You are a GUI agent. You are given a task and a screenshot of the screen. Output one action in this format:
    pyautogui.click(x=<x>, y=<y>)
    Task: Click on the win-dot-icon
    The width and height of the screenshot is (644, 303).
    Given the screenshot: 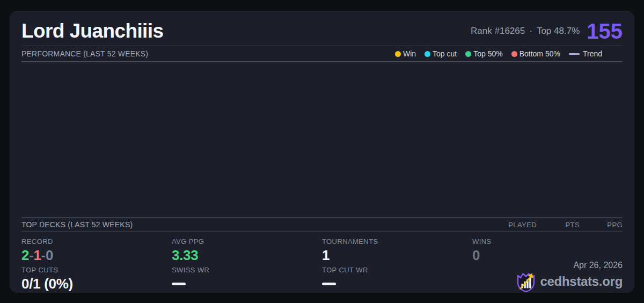 What is the action you would take?
    pyautogui.click(x=398, y=54)
    